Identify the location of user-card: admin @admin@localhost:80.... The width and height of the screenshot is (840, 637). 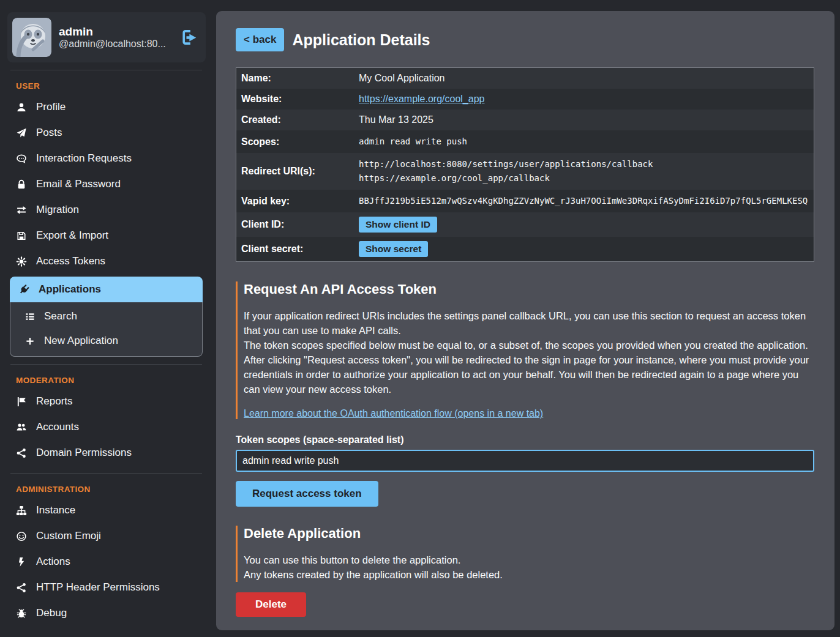
(107, 37).